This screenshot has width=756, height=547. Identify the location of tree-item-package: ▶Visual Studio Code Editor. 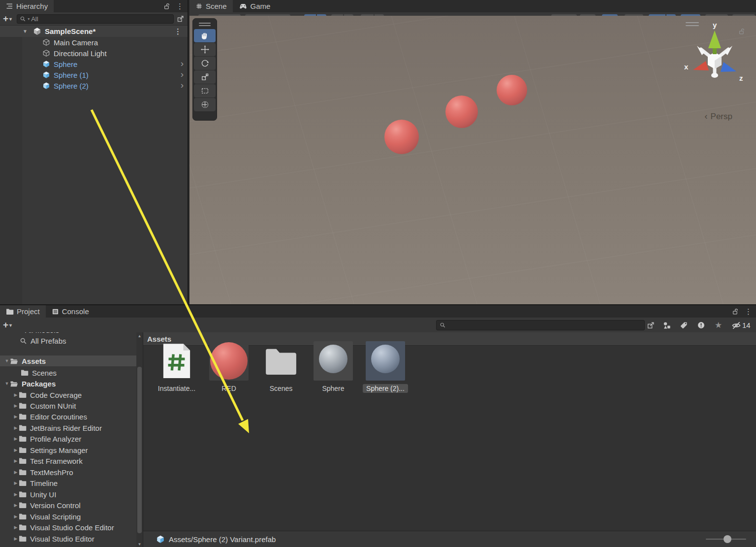
(68, 527).